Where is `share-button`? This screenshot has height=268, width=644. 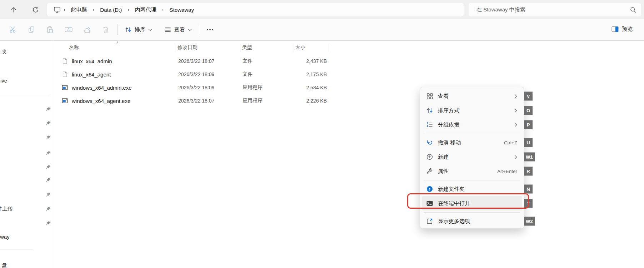
share-button is located at coordinates (87, 30).